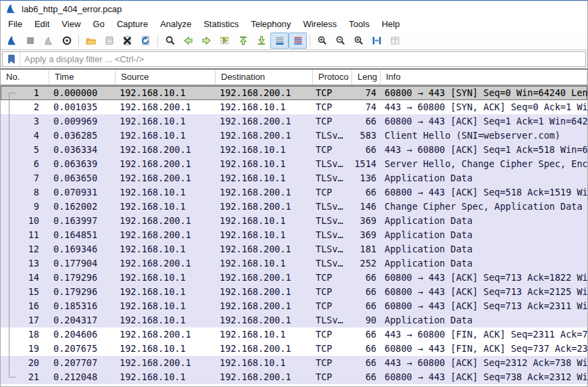  Describe the element at coordinates (294, 207) in the screenshot. I see `packet-row: 90.162002192.168.10.1192.168.200.1TLSv…1…` at that location.